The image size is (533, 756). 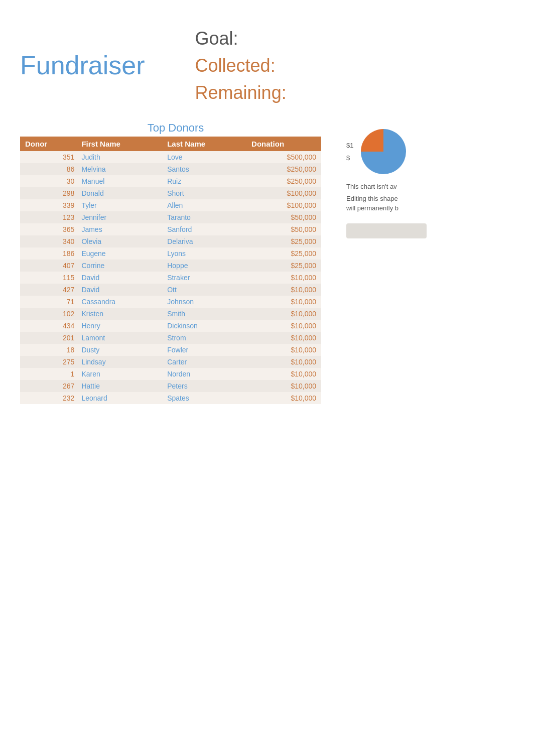 I want to click on donor-num-cell: 30, so click(x=48, y=181).